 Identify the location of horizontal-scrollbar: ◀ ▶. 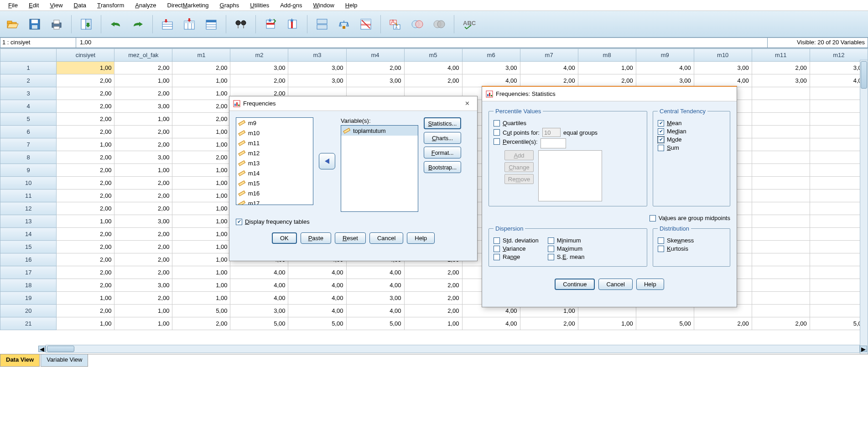
(452, 349).